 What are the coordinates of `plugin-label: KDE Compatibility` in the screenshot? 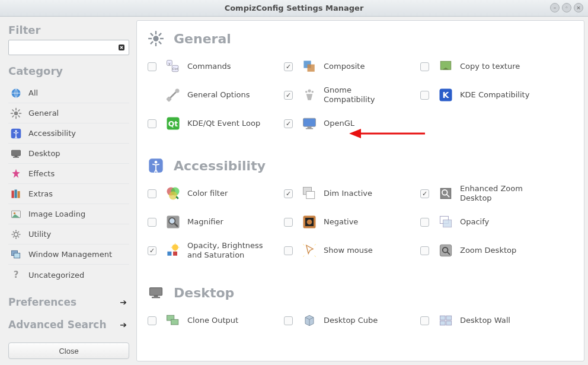 It's located at (494, 95).